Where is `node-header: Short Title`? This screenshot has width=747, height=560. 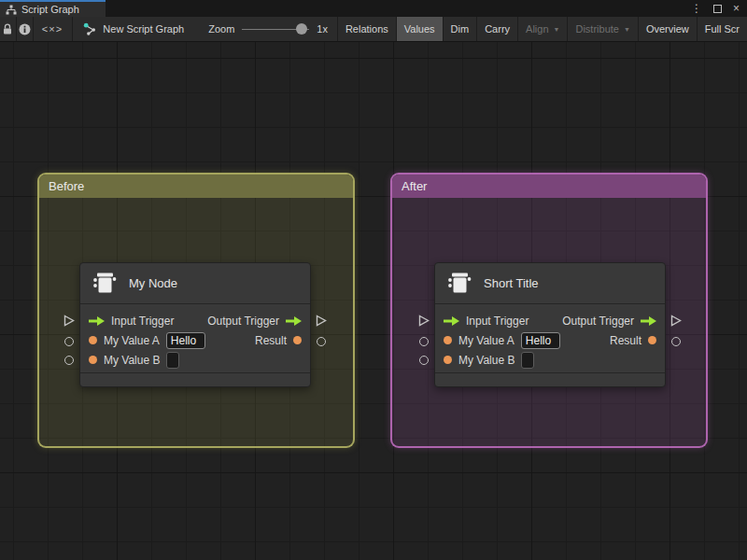 node-header: Short Title is located at coordinates (550, 284).